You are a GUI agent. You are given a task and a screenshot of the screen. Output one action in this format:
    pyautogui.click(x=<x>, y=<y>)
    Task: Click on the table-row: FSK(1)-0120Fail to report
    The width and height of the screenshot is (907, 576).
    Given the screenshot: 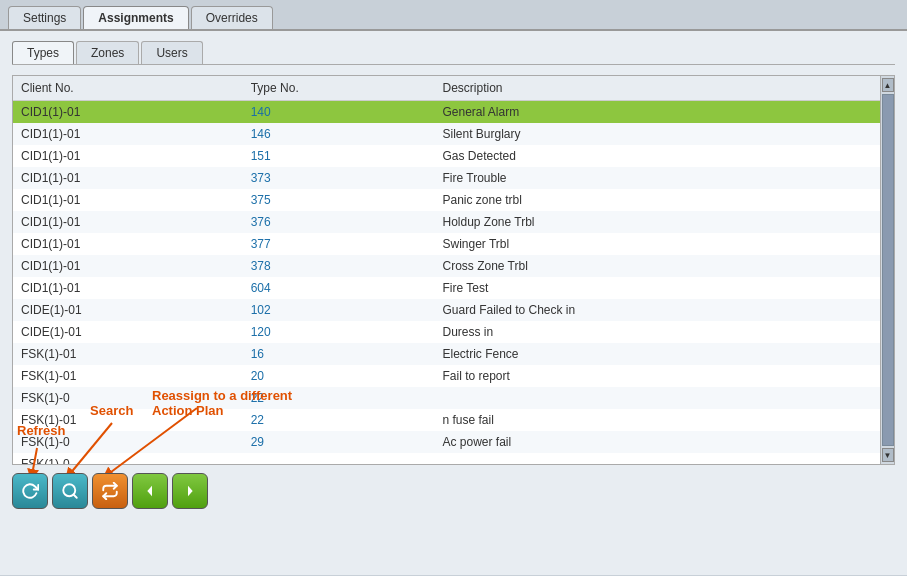 What is the action you would take?
    pyautogui.click(x=446, y=376)
    